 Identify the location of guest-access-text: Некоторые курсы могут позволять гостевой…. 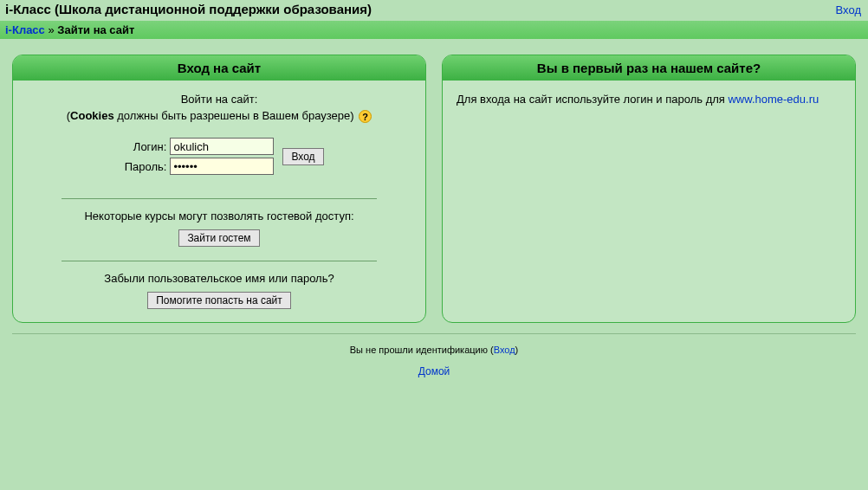
(219, 216).